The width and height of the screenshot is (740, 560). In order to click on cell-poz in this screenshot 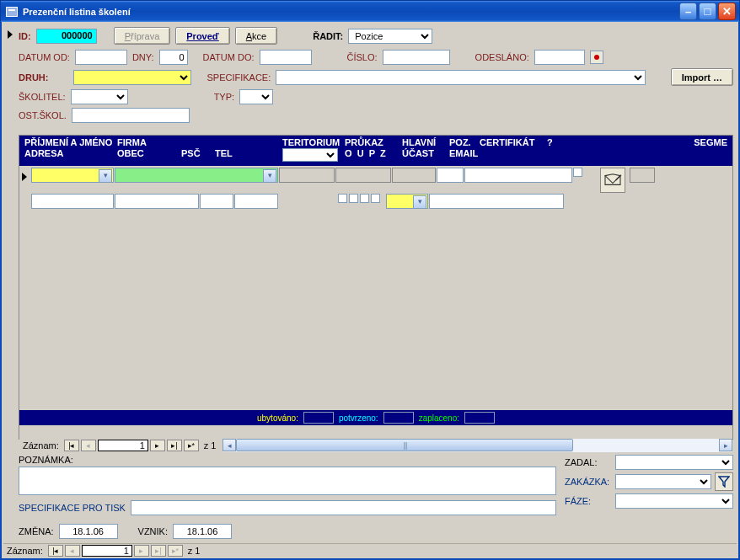, I will do `click(450, 175)`.